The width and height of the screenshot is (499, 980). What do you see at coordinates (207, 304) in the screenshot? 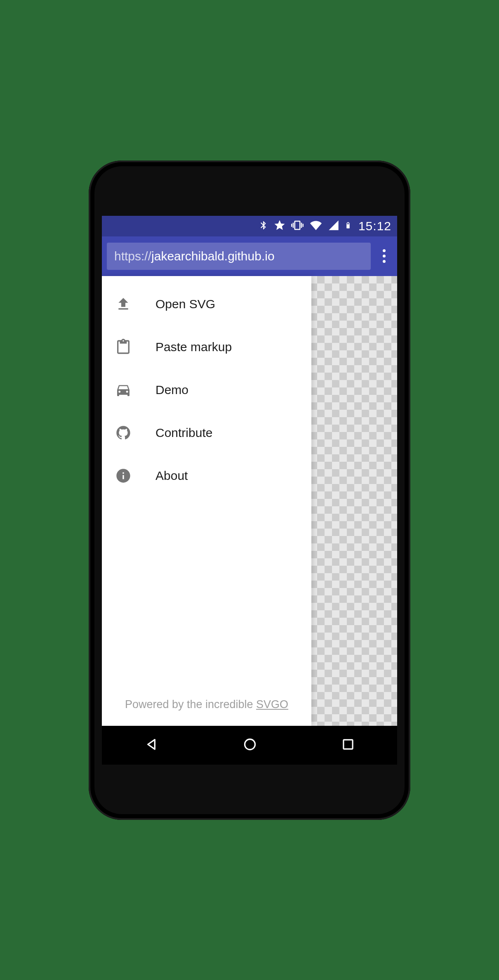
I see `menu-item-open-svg: Open SVG` at bounding box center [207, 304].